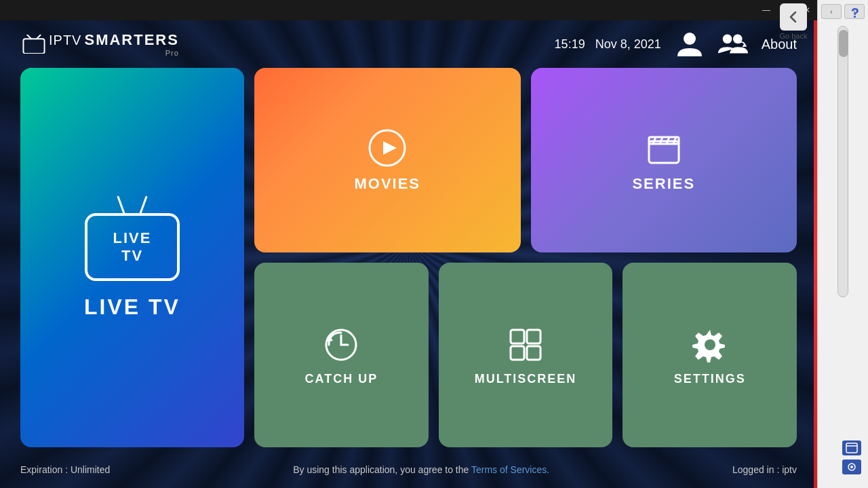 This screenshot has width=868, height=488. What do you see at coordinates (114, 53) in the screenshot?
I see `pro-text: Pro` at bounding box center [114, 53].